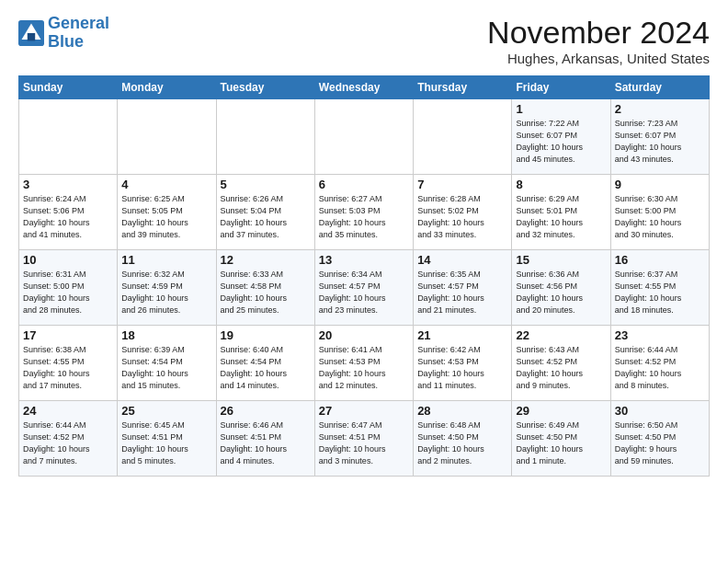 This screenshot has width=728, height=563. I want to click on cell-2-5: 15Sunrise: 6:36 AM Sunset: 4:56 PM Dayli…, so click(561, 288).